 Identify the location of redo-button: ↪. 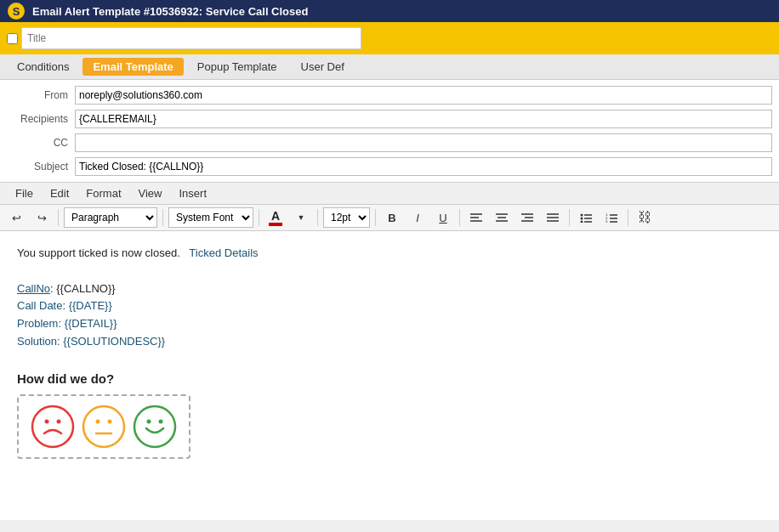
(42, 218).